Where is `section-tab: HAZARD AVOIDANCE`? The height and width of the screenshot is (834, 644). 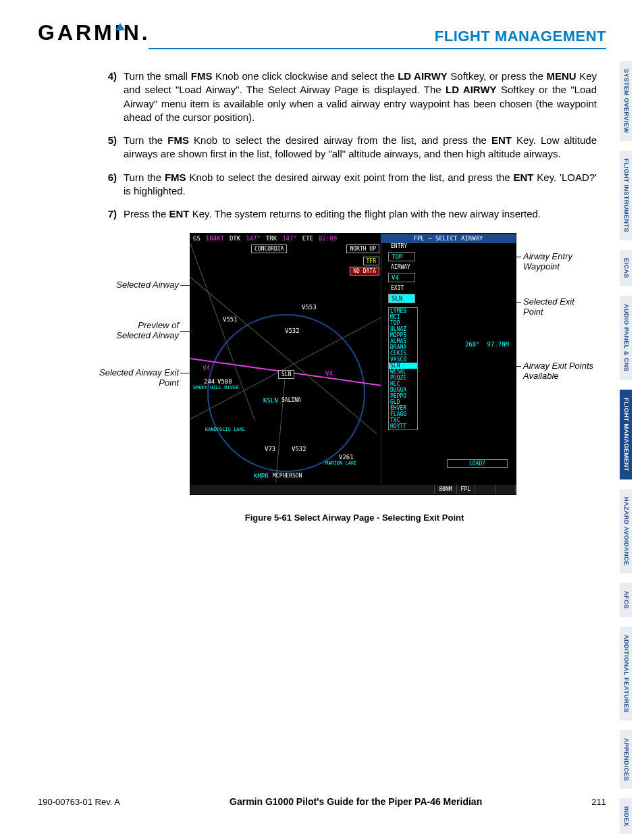 section-tab: HAZARD AVOIDANCE is located at coordinates (626, 531).